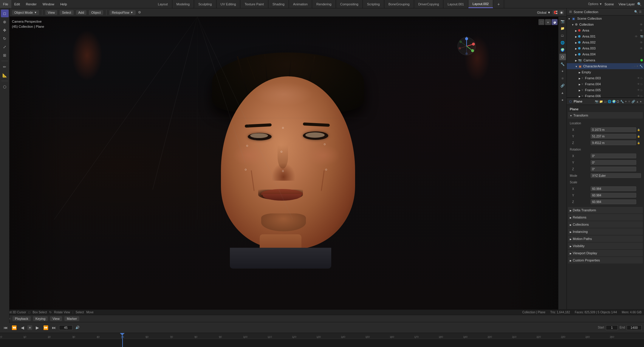  Describe the element at coordinates (481, 4) in the screenshot. I see `tab-layout002: Layout.002` at that location.